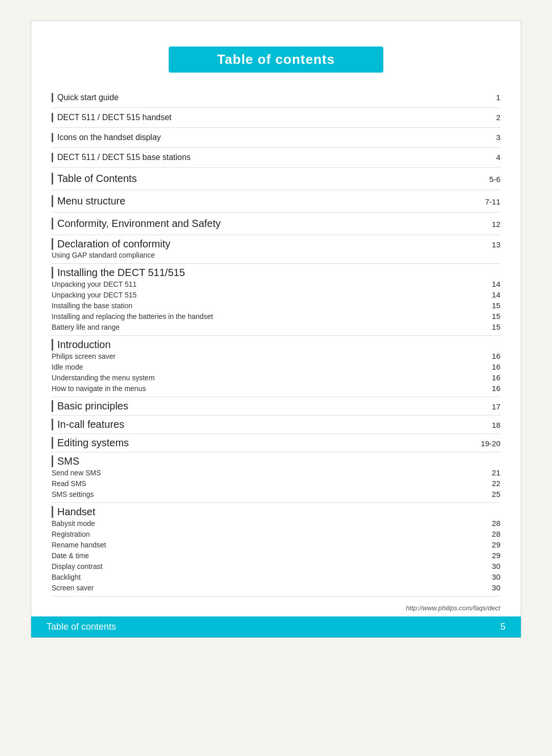 The image size is (552, 756). Describe the element at coordinates (490, 179) in the screenshot. I see `toc-entry-page: 5-6` at that location.